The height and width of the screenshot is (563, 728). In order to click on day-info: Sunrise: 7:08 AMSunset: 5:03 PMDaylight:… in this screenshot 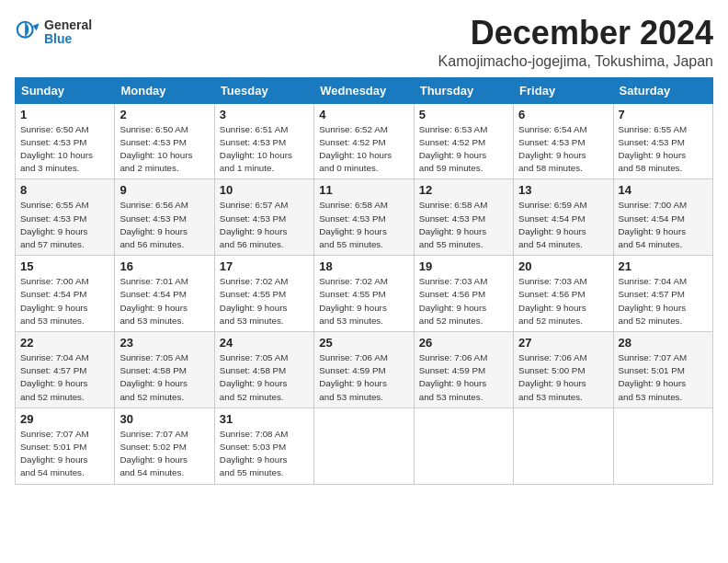, I will do `click(265, 454)`.